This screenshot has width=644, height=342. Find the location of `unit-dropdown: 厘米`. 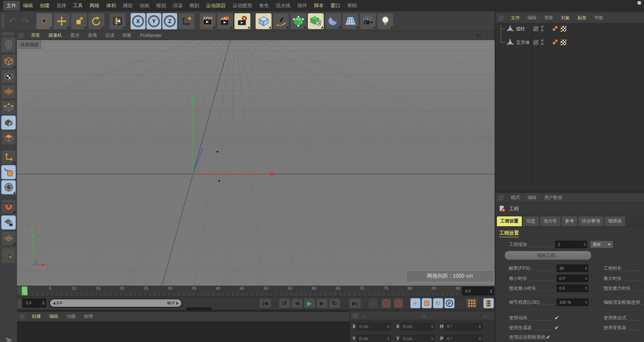

unit-dropdown: 厘米 is located at coordinates (602, 244).